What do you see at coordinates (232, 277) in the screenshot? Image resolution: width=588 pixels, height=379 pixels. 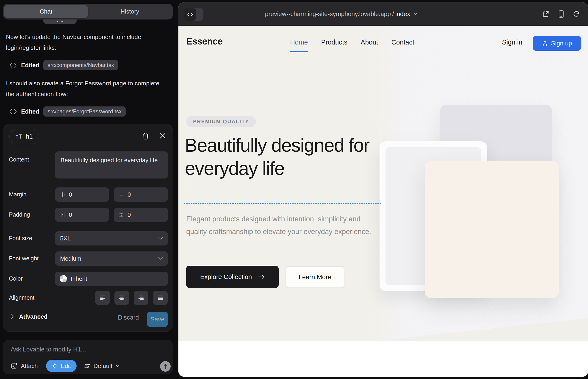 I see `explore-collection-button: Explore Collection` at bounding box center [232, 277].